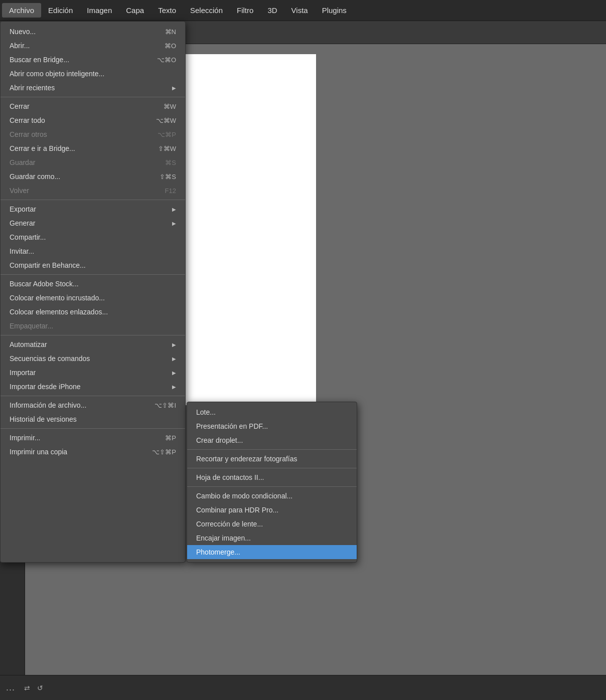 The image size is (606, 700). Describe the element at coordinates (135, 10) in the screenshot. I see `menu-capa: Capa` at that location.